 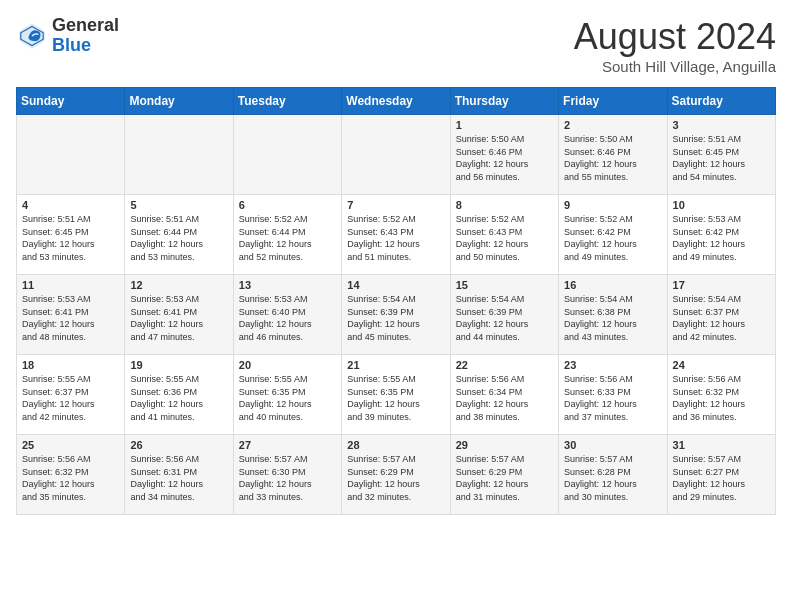 I want to click on day-info: Sunrise: 5:53 AM Sunset: 6:42 PM Dayligh…, so click(x=722, y=238).